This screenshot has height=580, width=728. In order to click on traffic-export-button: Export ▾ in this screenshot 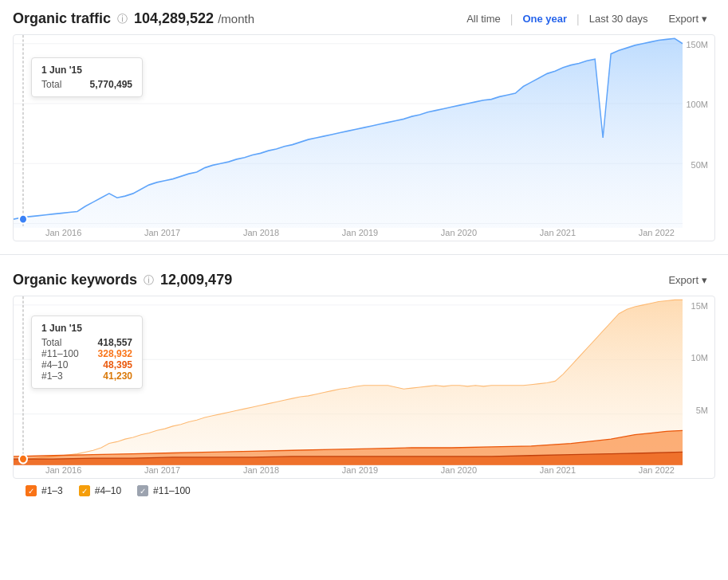, I will do `click(687, 19)`.